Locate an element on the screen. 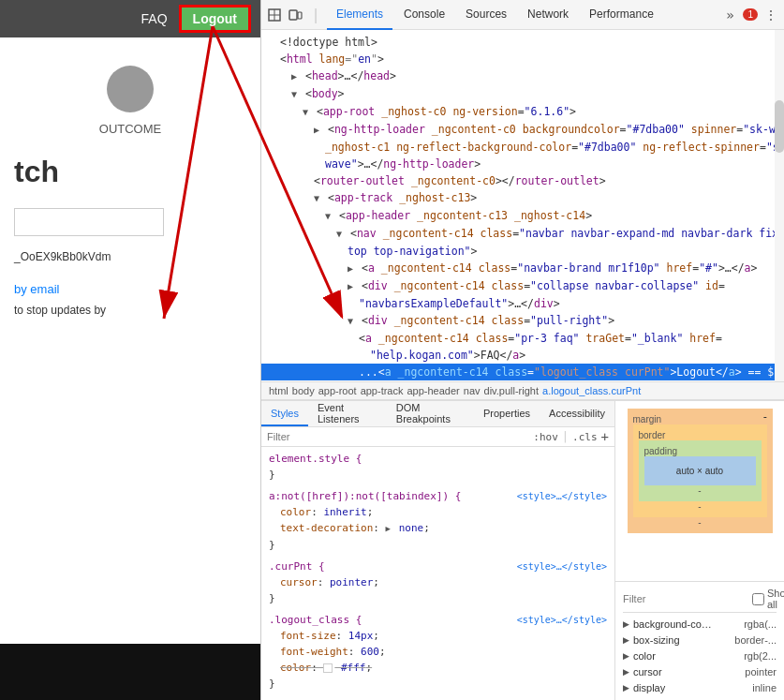 This screenshot has width=784, height=700. outcome-label: OUTCOME is located at coordinates (130, 129).